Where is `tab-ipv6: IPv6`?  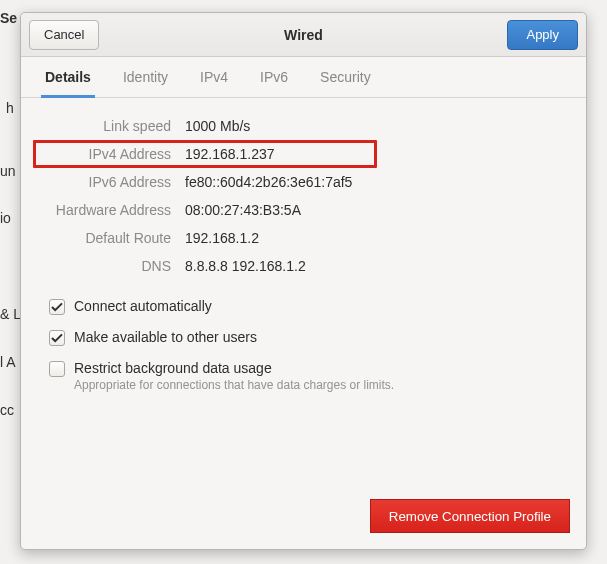
tab-ipv6: IPv6 is located at coordinates (274, 78).